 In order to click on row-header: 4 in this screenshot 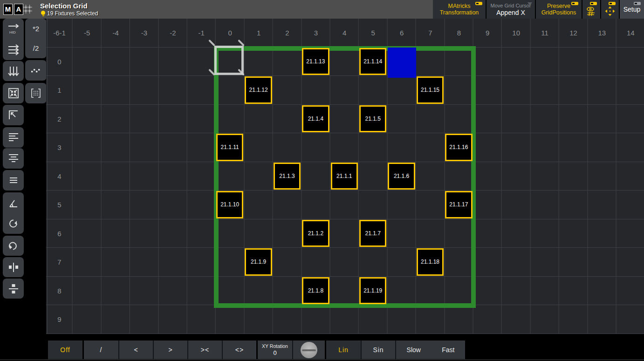, I will do `click(60, 177)`.